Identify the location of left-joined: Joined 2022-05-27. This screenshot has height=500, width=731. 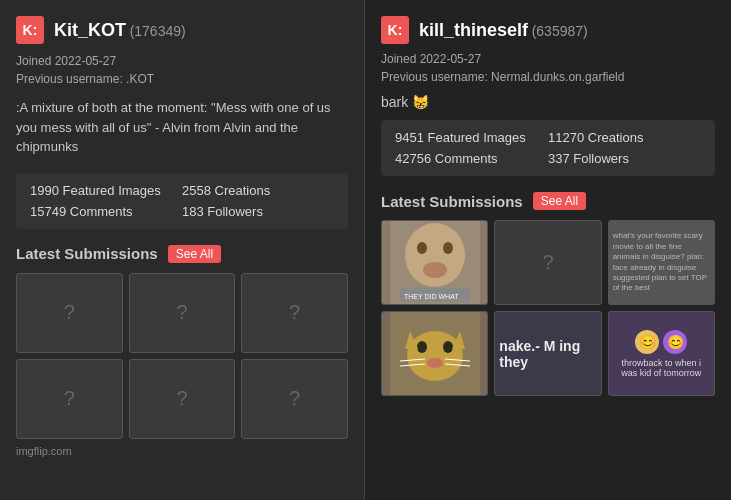
(182, 61).